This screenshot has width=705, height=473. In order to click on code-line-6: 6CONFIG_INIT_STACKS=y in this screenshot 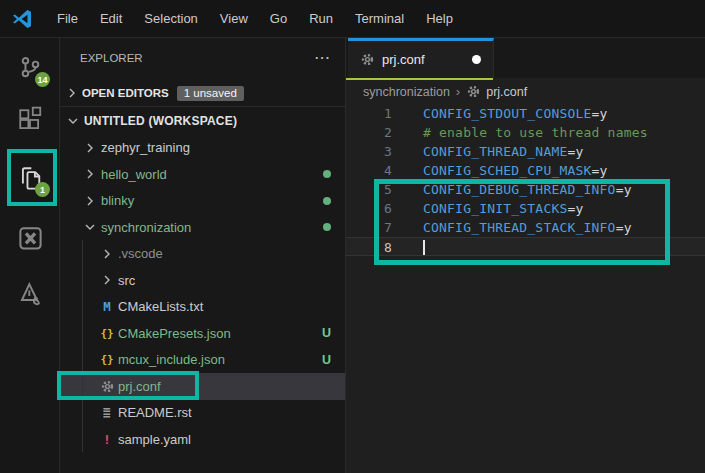, I will do `click(526, 208)`.